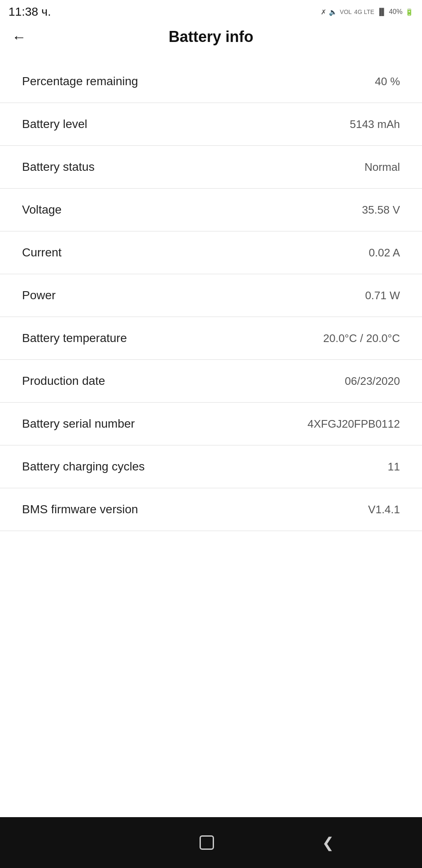 The height and width of the screenshot is (868, 422). What do you see at coordinates (211, 253) in the screenshot?
I see `table-row: Current0.02 A` at bounding box center [211, 253].